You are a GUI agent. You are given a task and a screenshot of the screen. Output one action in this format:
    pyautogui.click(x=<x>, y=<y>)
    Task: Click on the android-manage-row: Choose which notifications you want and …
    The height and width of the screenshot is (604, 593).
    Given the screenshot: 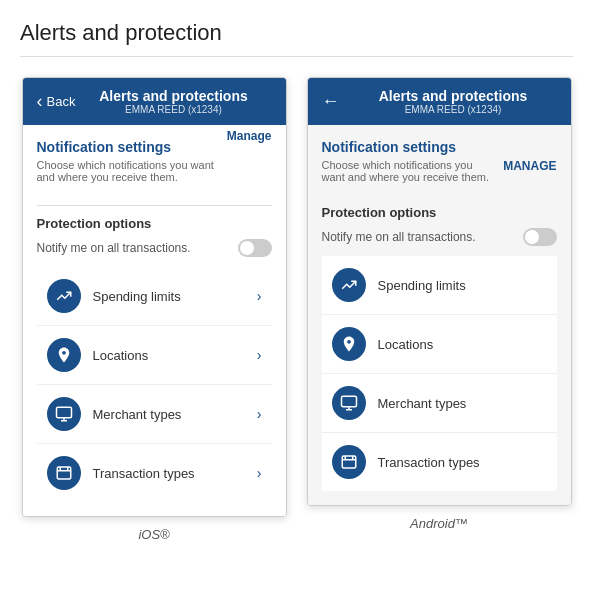 What is the action you would take?
    pyautogui.click(x=440, y=176)
    